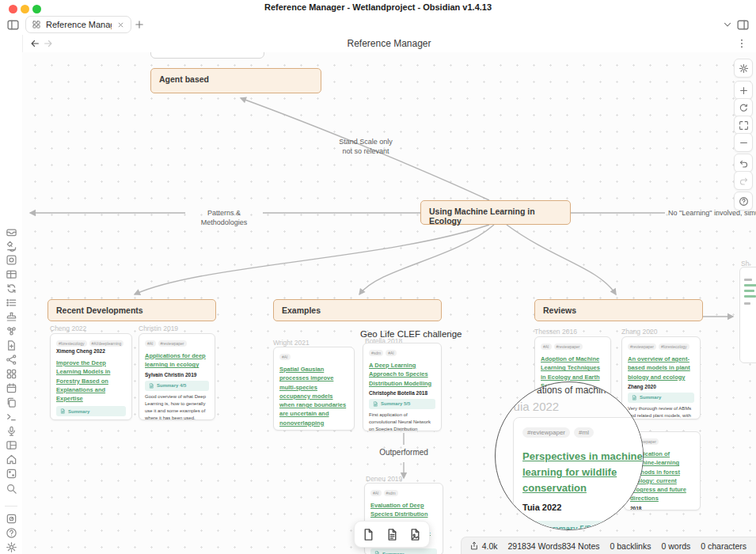 This screenshot has height=554, width=756. I want to click on ribbon-grid-button, so click(11, 374).